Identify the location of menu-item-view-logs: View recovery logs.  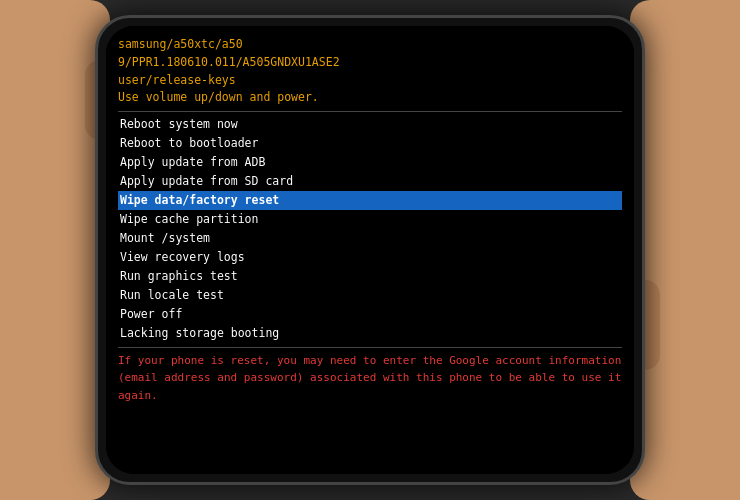
(370, 258).